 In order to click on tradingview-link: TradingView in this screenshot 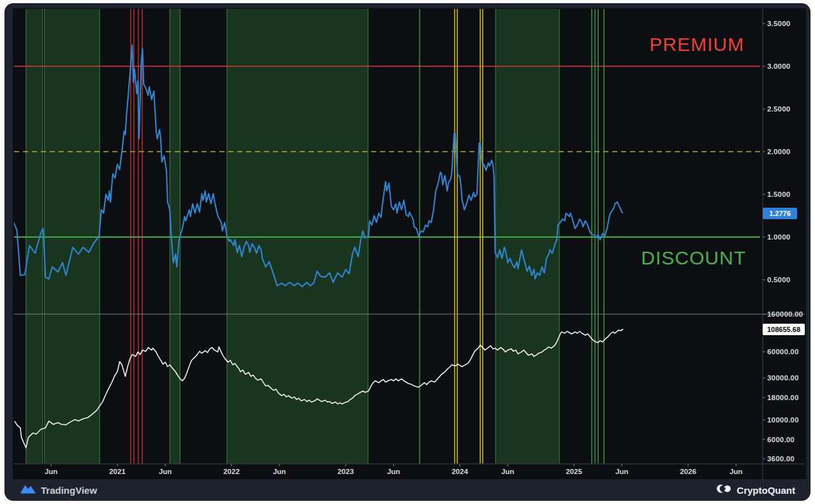, I will do `click(59, 491)`.